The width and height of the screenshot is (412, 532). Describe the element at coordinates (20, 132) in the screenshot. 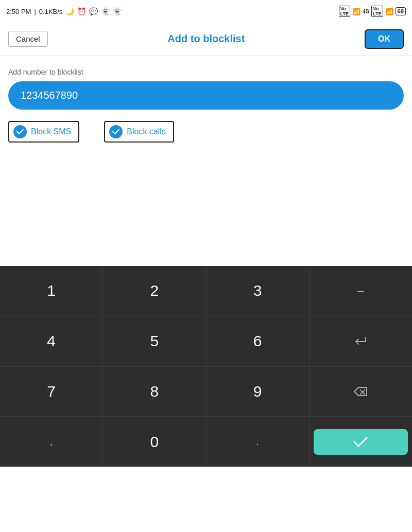

I see `block-sms-check-icon` at that location.